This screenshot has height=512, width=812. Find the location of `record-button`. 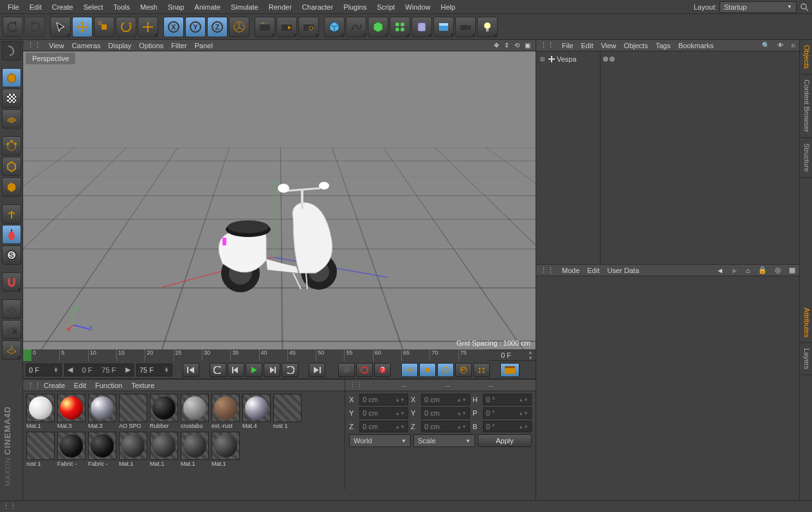

record-button is located at coordinates (347, 370).